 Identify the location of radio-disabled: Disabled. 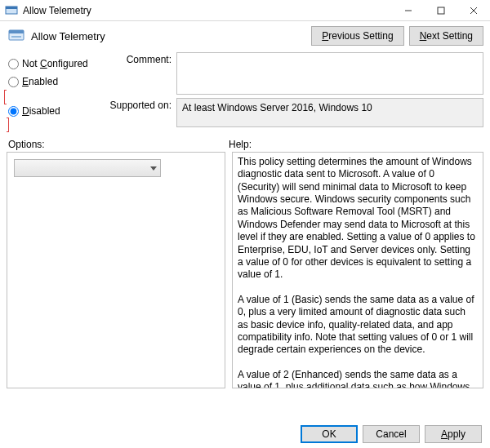
(51, 111).